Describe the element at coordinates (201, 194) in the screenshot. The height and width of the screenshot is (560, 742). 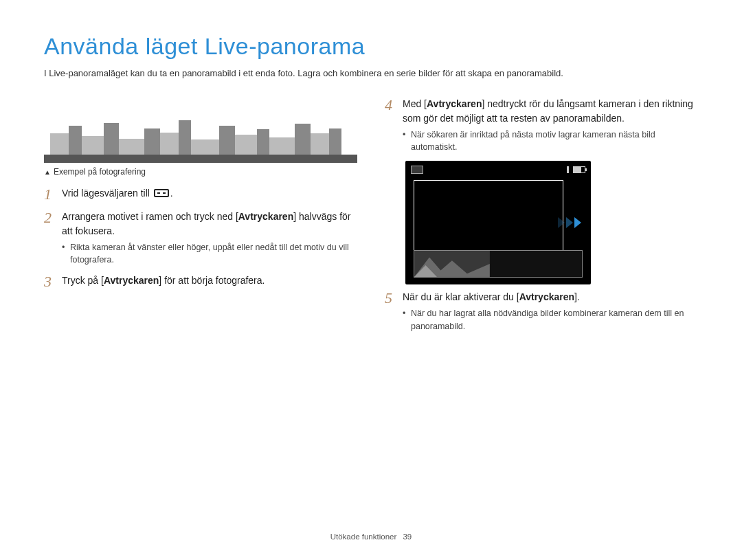
I see `step-1: 1 Vrid lägesväljaren till .` at that location.